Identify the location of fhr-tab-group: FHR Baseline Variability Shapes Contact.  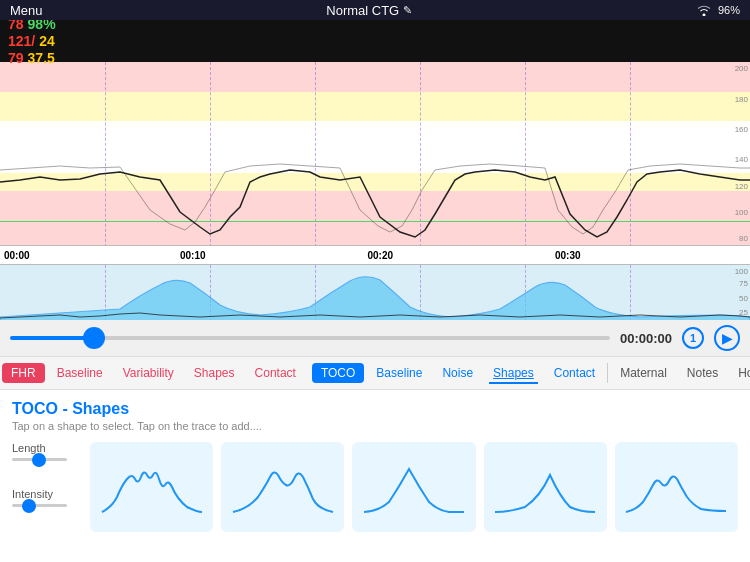
(153, 373).